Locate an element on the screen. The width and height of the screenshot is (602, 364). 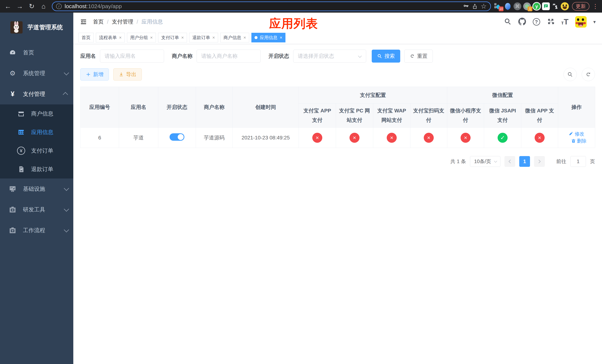
github-icon is located at coordinates (522, 22).